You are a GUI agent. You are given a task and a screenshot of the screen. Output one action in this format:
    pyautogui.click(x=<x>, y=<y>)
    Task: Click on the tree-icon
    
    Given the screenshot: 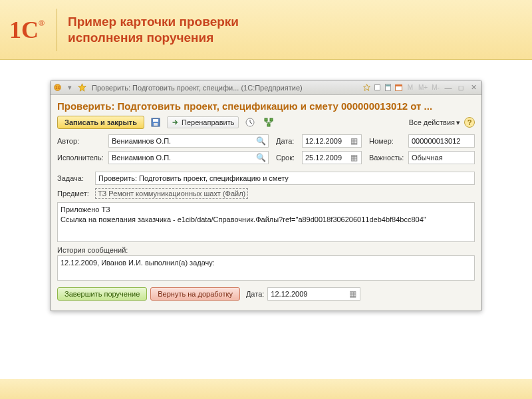 What is the action you would take?
    pyautogui.click(x=269, y=122)
    